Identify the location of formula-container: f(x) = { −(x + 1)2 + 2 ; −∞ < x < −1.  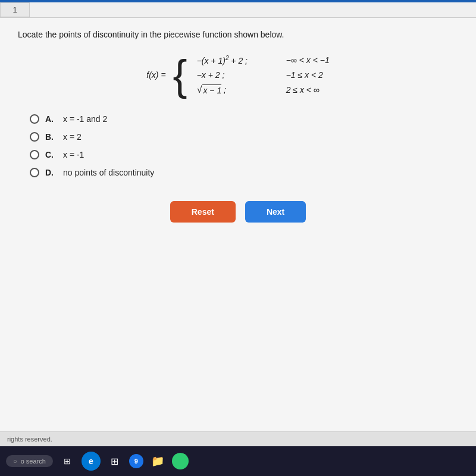
(238, 75).